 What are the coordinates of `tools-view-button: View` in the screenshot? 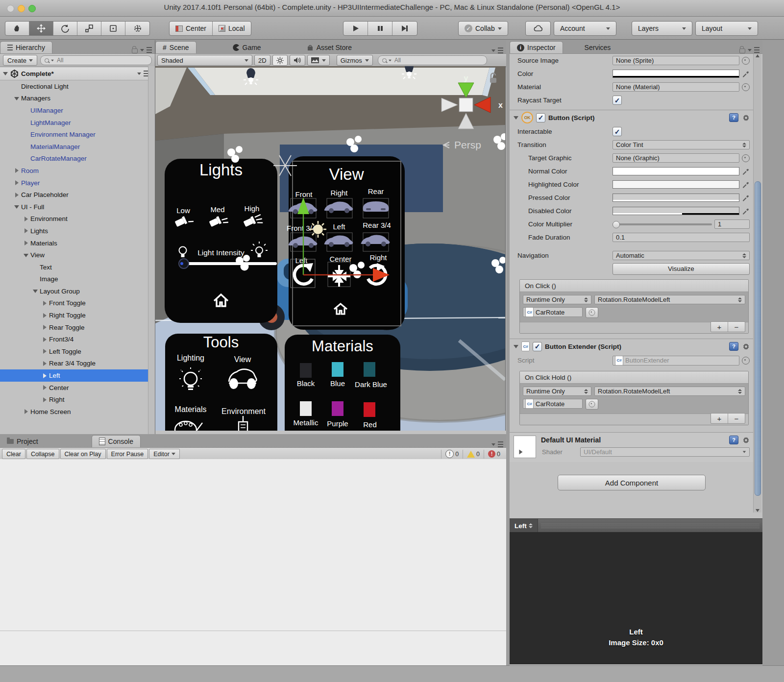 It's located at (243, 360).